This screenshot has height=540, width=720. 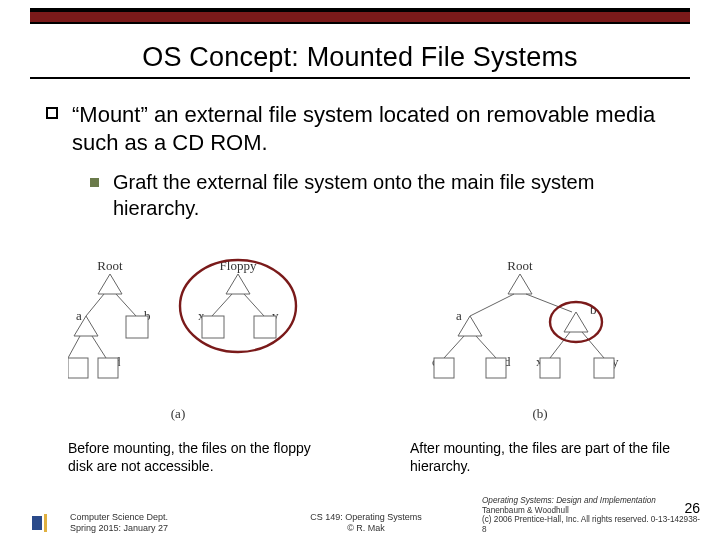 What do you see at coordinates (360, 515) in the screenshot?
I see `footer: Computer Science Dept. Spring 2015: Janu…` at bounding box center [360, 515].